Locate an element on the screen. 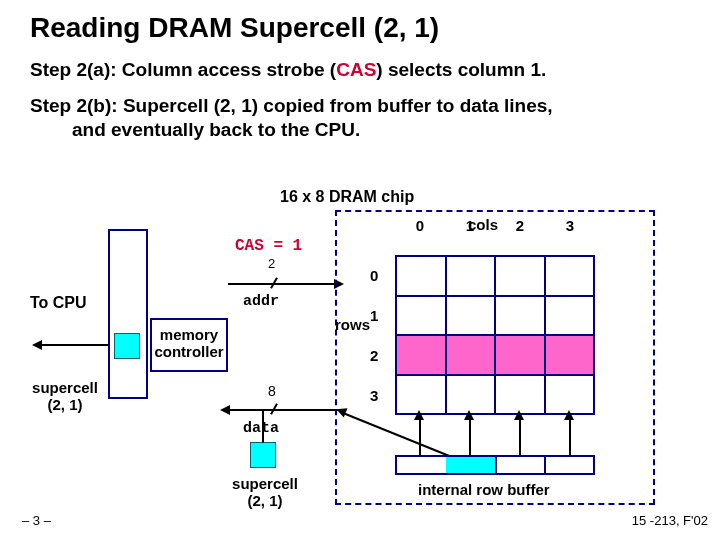 Image resolution: width=720 pixels, height=540 pixels. memctrl-l1: memory is located at coordinates (189, 334).